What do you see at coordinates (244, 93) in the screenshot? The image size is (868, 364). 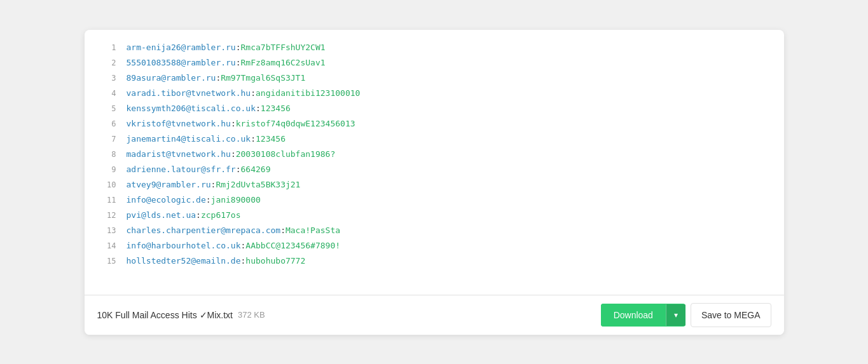 I see `line-content: varadi.tibor@tvnetwork.hu:angidanitibi12…` at bounding box center [244, 93].